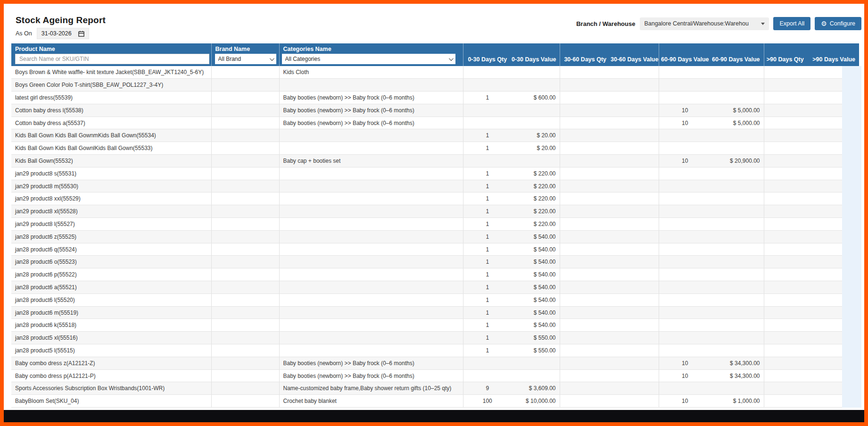 This screenshot has width=868, height=426. I want to click on cell-product: Boys Brown & White waffle- knit texture …, so click(111, 73).